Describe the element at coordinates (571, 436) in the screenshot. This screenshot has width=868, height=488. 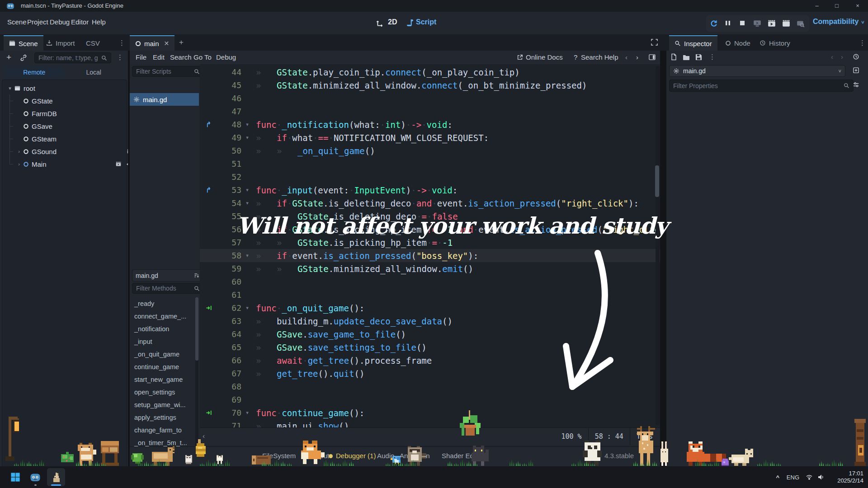
I see `zoom-level: 100 %` at that location.